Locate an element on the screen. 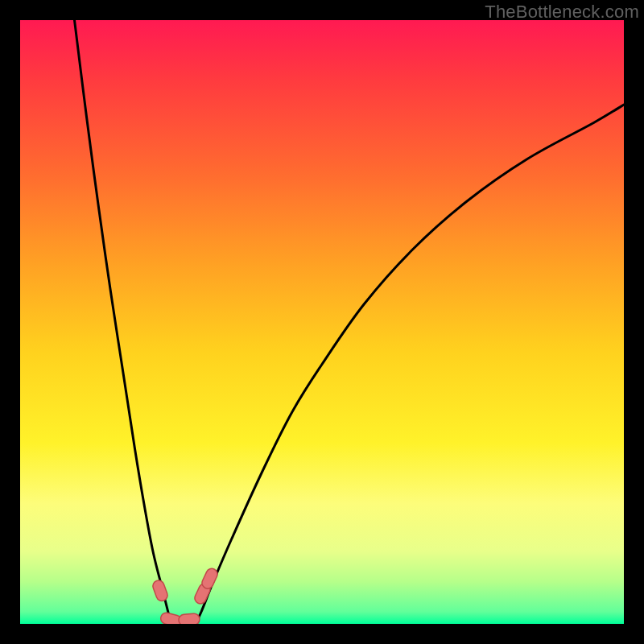 This screenshot has height=644, width=644. series-left-branch is located at coordinates (123, 322).